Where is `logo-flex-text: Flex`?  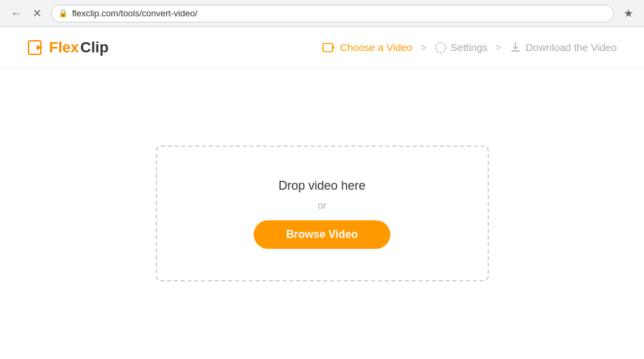
logo-flex-text: Flex is located at coordinates (64, 48).